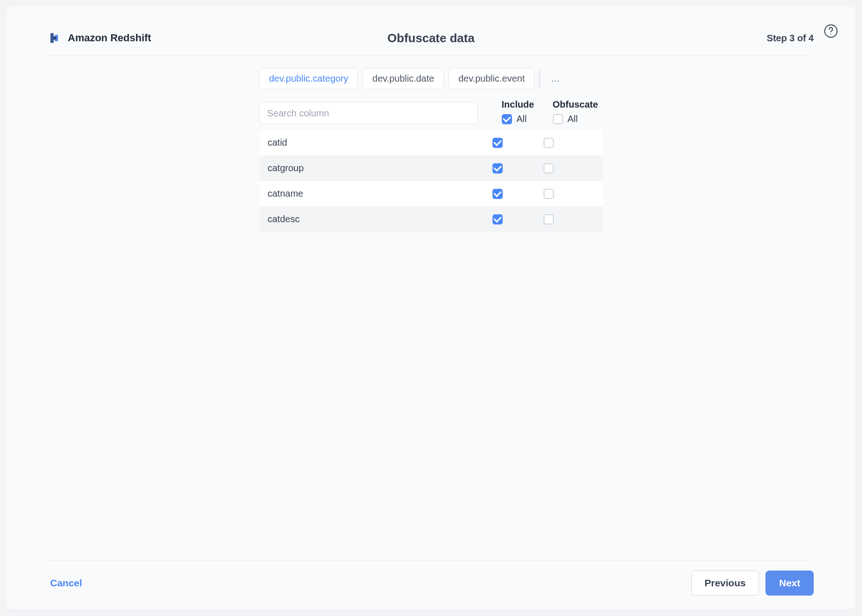 Image resolution: width=862 pixels, height=616 pixels. What do you see at coordinates (522, 119) in the screenshot?
I see `include-all-label: All` at bounding box center [522, 119].